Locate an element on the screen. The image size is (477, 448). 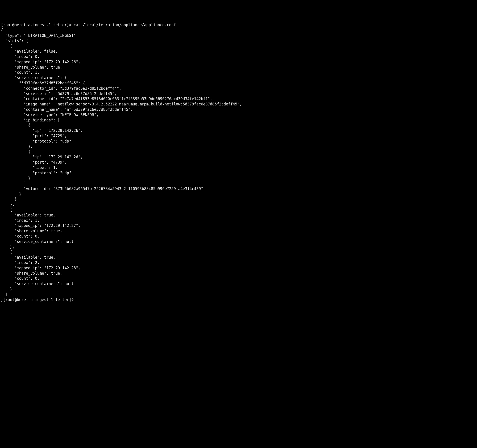
json-line: "service_id": " is located at coordinates (29, 94).